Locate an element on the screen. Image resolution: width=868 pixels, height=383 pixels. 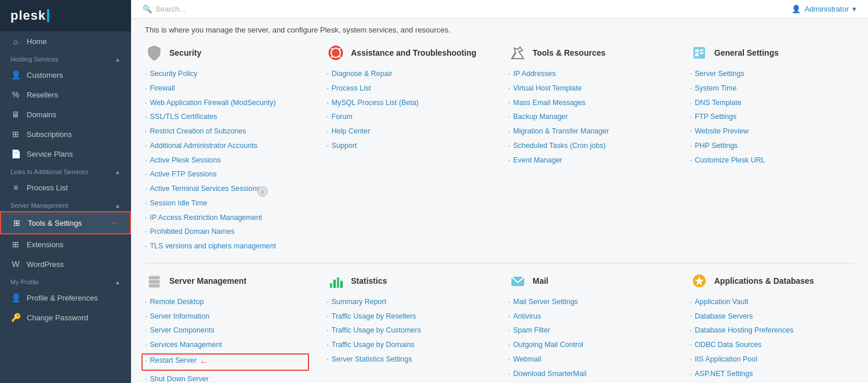
sidebar-section-links: Links to Additional Services ▲ is located at coordinates (66, 171).